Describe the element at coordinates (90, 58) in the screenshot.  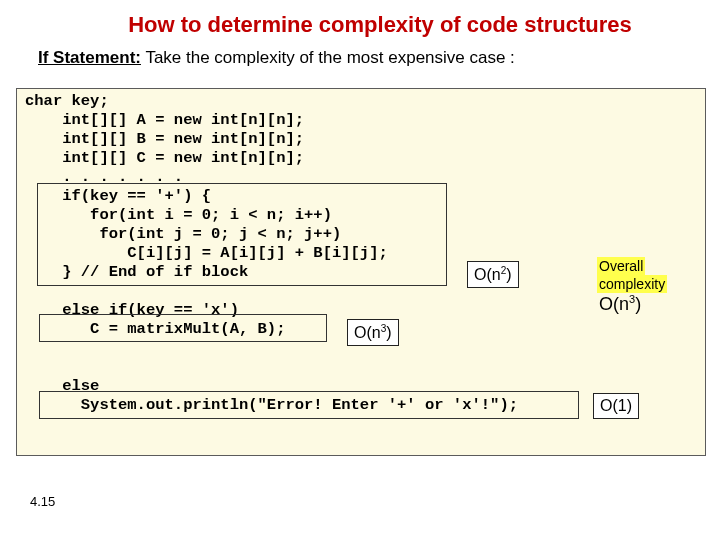
I see `subtitle-bold: If Statement:` at that location.